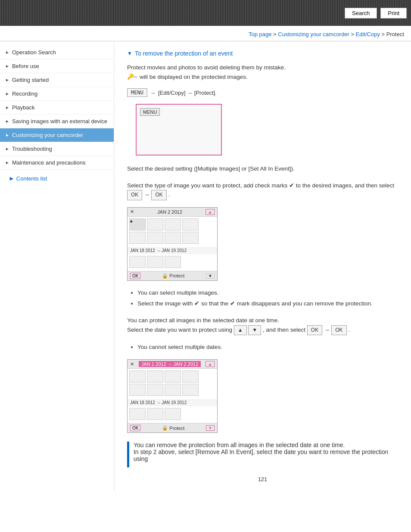 The height and width of the screenshot is (532, 411). What do you see at coordinates (210, 276) in the screenshot?
I see `grid1-down-icon: ▼` at bounding box center [210, 276].